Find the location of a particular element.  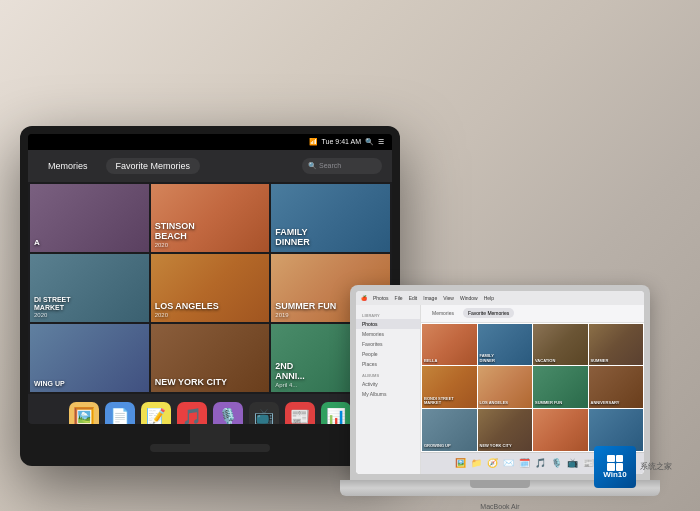

mac-sidebar-memories: Memories is located at coordinates (388, 334).